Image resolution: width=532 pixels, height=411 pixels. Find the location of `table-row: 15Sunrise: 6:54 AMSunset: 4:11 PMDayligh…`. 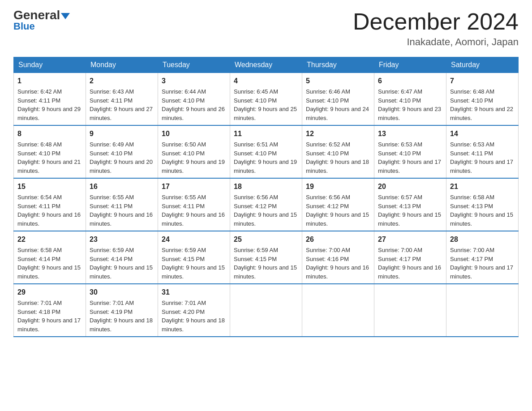

table-row: 15Sunrise: 6:54 AMSunset: 4:11 PMDayligh… is located at coordinates (50, 205).